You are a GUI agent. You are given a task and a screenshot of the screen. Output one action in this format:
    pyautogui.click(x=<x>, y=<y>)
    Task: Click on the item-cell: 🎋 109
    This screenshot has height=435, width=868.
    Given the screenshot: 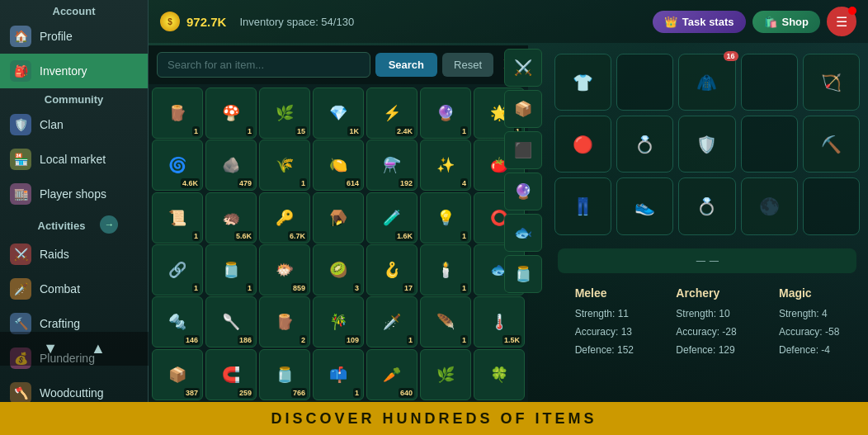 What is the action you would take?
    pyautogui.click(x=338, y=322)
    